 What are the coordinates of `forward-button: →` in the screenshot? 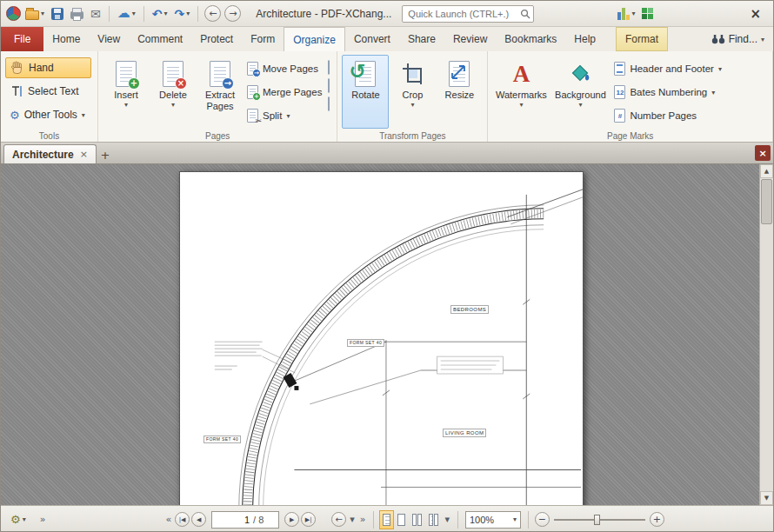 It's located at (233, 14).